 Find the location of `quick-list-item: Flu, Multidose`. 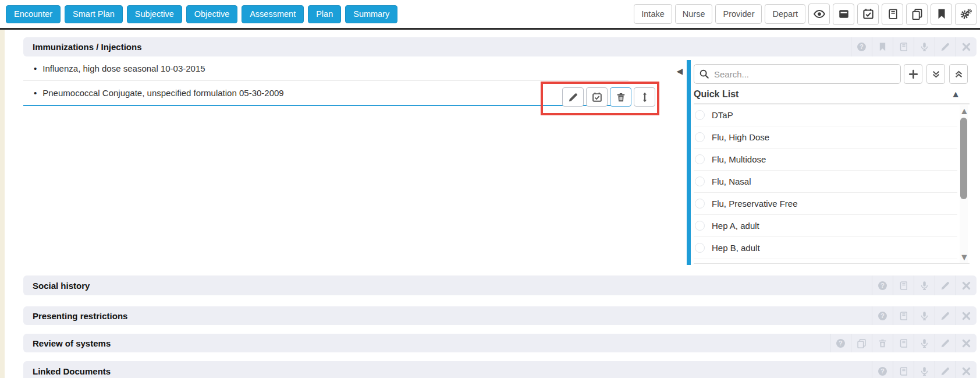

quick-list-item: Flu, Multidose is located at coordinates (825, 160).